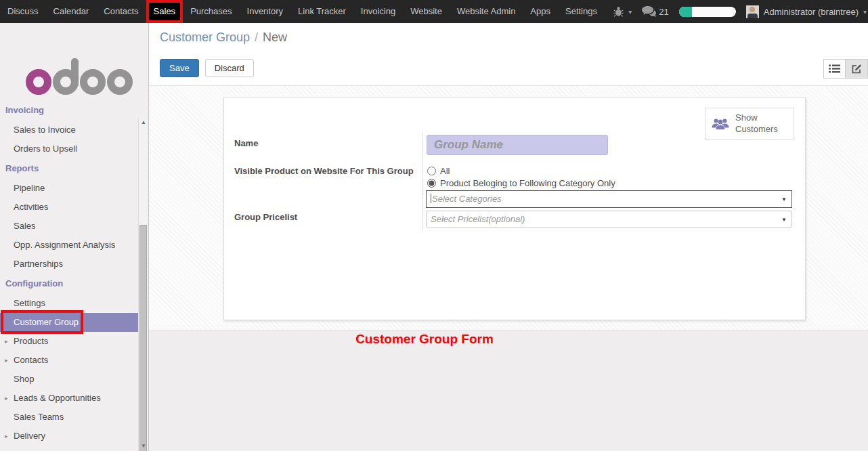 The height and width of the screenshot is (451, 868). I want to click on sidebar-section-reports: Reports, so click(74, 169).